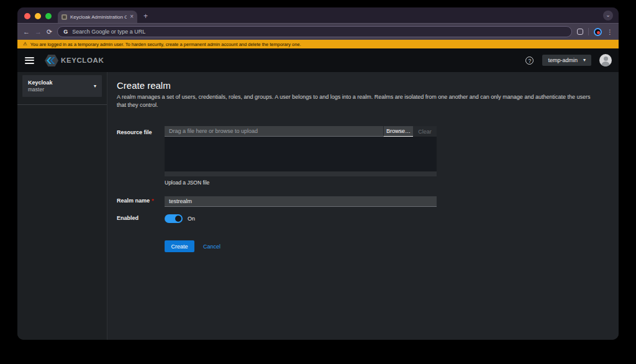 The image size is (636, 364). What do you see at coordinates (274, 132) in the screenshot?
I see `file-upload-filename-input` at bounding box center [274, 132].